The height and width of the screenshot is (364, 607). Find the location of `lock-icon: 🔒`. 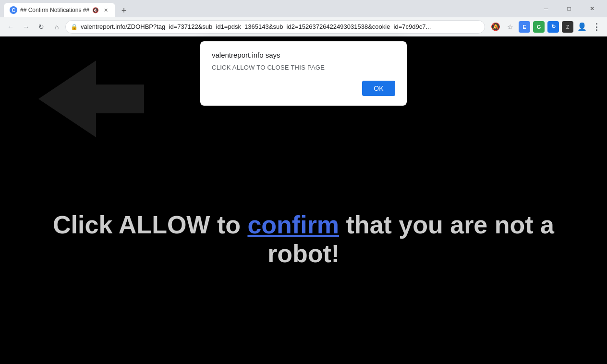

lock-icon: 🔒 is located at coordinates (74, 27).